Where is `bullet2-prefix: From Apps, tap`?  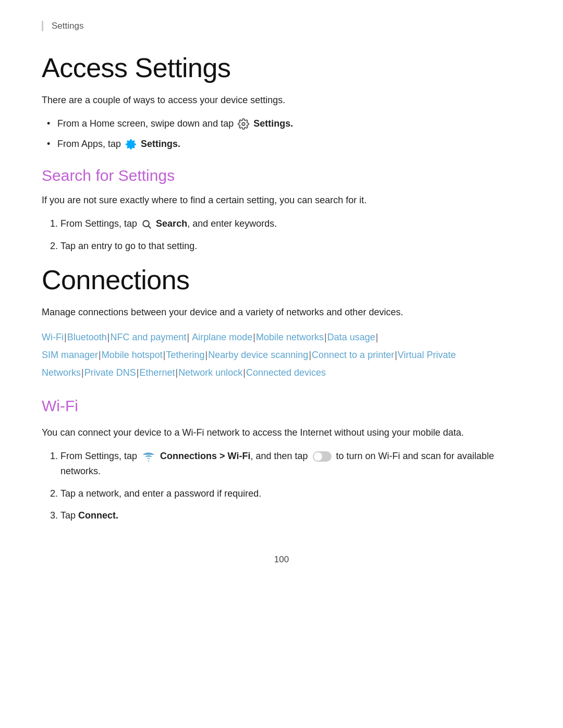
bullet2-prefix: From Apps, tap is located at coordinates (89, 144).